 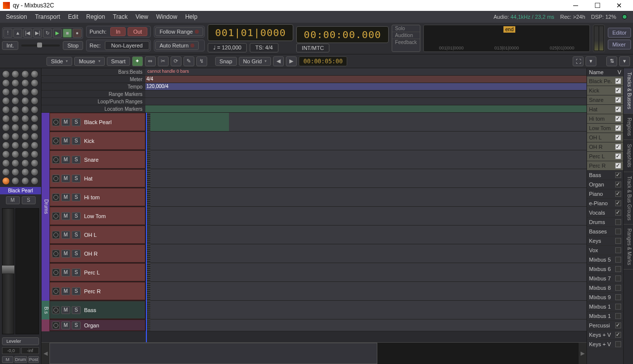 What do you see at coordinates (17, 17) in the screenshot?
I see `menu-session: Session` at bounding box center [17, 17].